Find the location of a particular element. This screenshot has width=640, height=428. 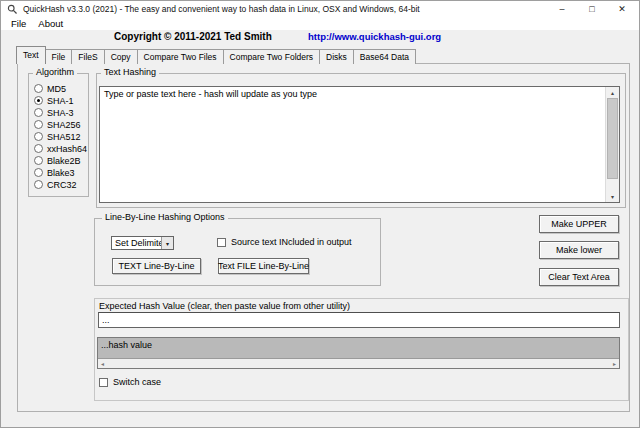

menu-bar: File About is located at coordinates (320, 24).